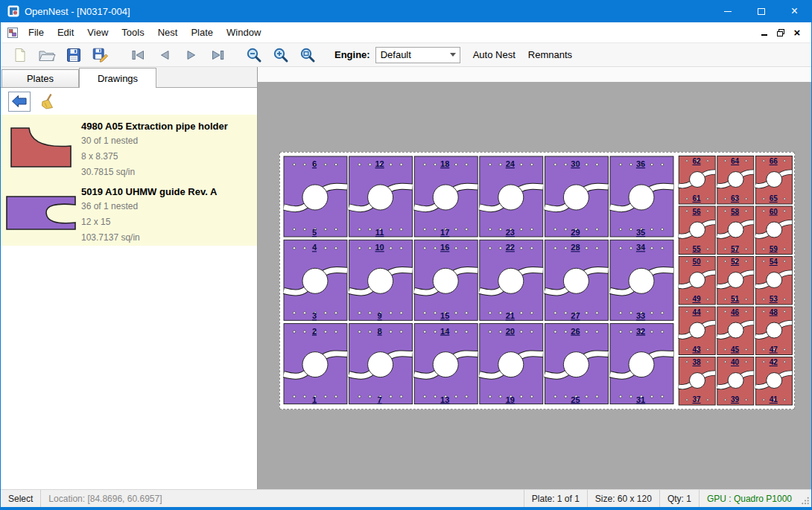  I want to click on menu-plate: Plate, so click(202, 33).